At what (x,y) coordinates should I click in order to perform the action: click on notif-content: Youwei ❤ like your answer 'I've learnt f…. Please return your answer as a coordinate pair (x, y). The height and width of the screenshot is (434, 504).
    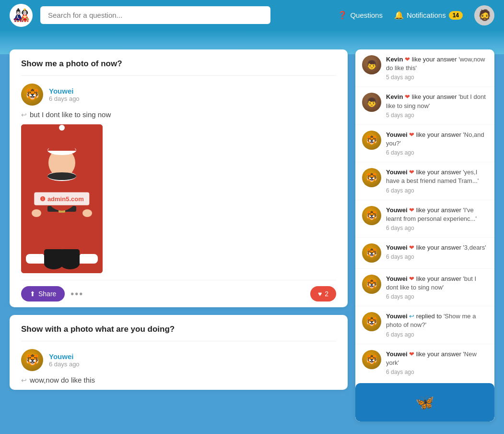
    Looking at the image, I should click on (437, 219).